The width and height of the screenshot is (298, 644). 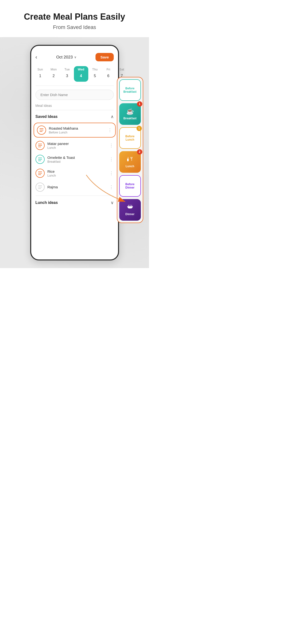 What do you see at coordinates (75, 58) in the screenshot?
I see `app-header: ‹ Oct 2023 ∨ Save` at bounding box center [75, 58].